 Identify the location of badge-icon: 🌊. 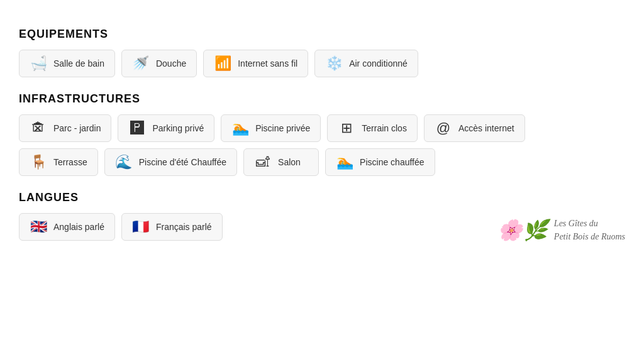
(124, 162).